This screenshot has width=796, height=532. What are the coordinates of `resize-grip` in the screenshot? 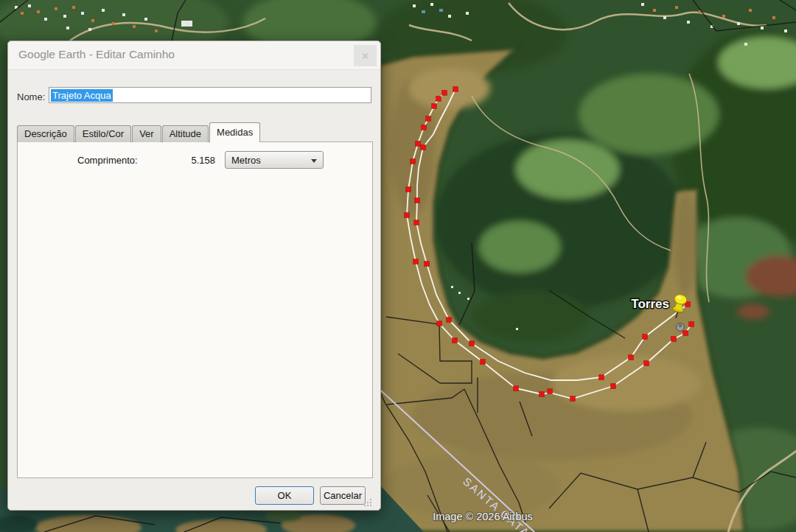 It's located at (368, 503).